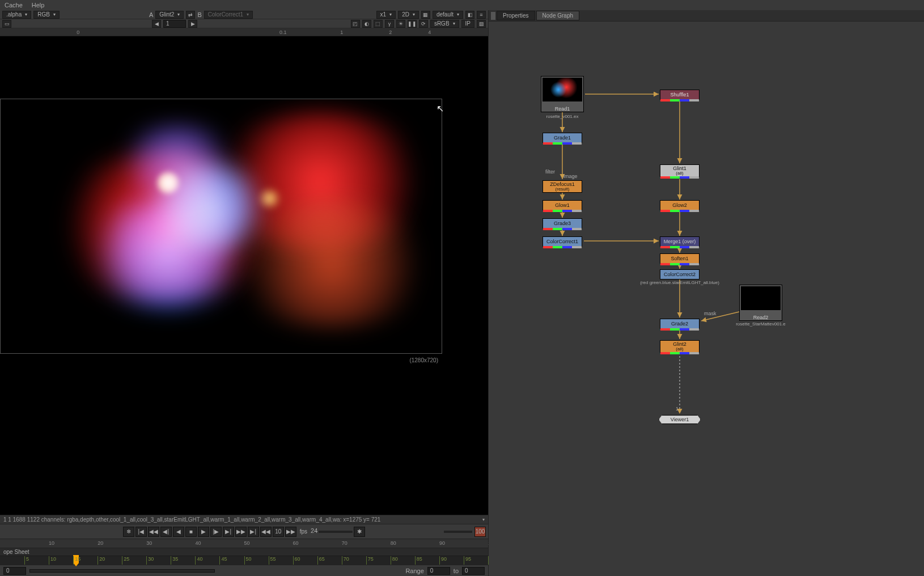  I want to click on grip-icon, so click(493, 16).